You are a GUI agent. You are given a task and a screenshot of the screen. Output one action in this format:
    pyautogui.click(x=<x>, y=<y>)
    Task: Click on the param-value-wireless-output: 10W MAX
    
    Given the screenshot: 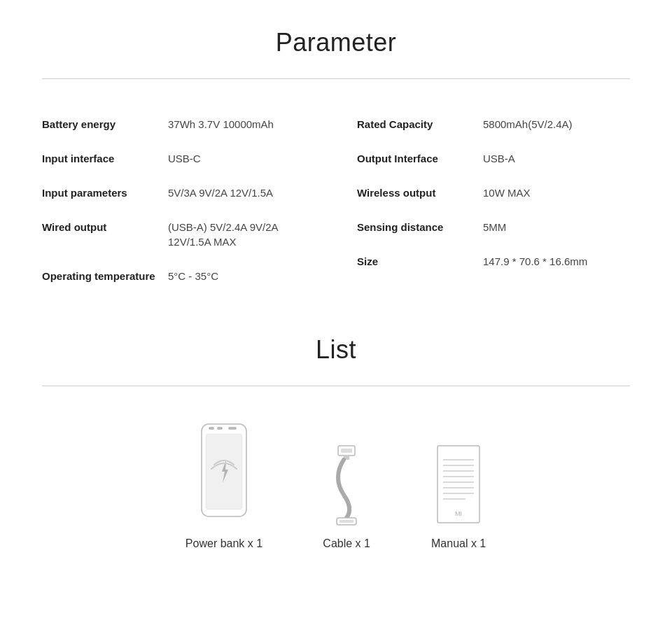 What is the action you would take?
    pyautogui.click(x=507, y=193)
    